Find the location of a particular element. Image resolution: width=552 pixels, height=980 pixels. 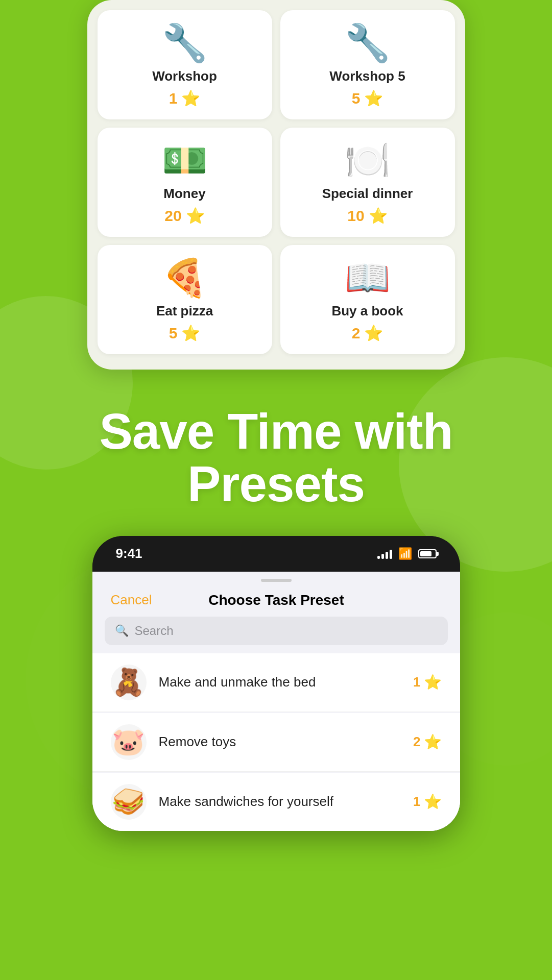

status-time: 9:41 is located at coordinates (129, 553).